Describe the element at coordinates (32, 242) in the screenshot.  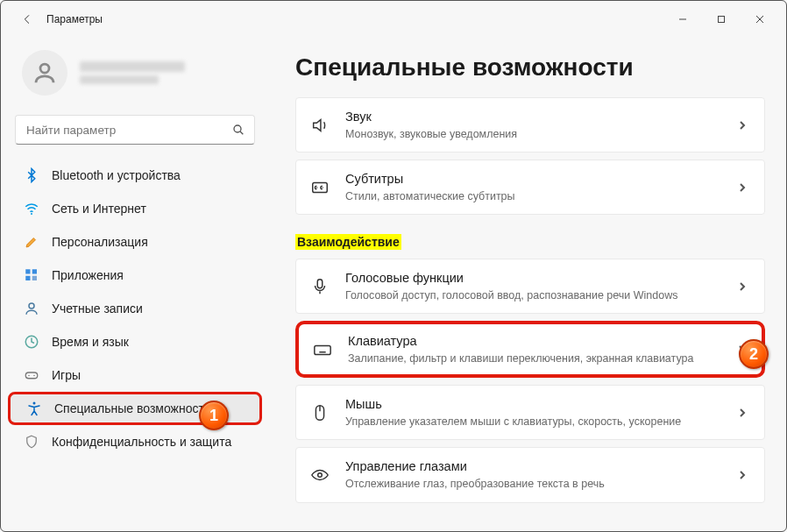
I see `brush-icon` at that location.